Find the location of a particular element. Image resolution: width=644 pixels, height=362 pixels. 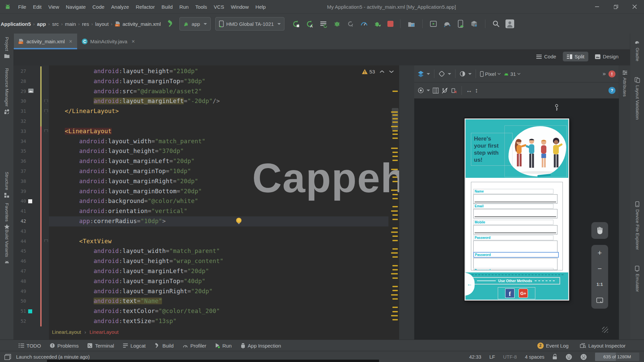

menu-edit: Edit is located at coordinates (37, 7).